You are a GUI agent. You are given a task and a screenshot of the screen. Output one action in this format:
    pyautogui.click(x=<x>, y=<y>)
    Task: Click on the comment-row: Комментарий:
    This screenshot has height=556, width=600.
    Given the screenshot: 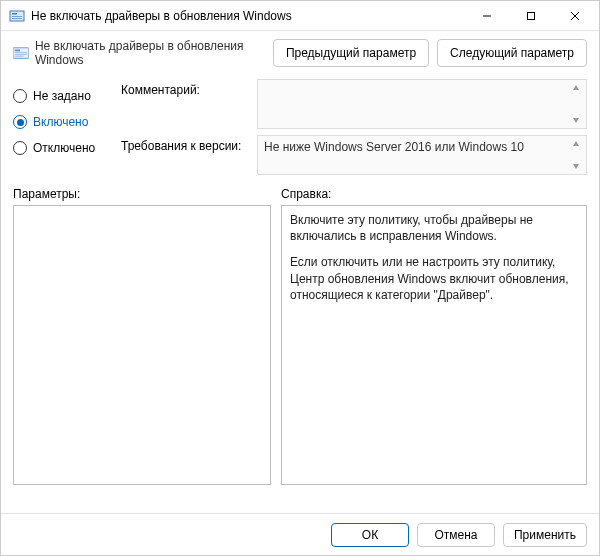 What is the action you would take?
    pyautogui.click(x=354, y=104)
    